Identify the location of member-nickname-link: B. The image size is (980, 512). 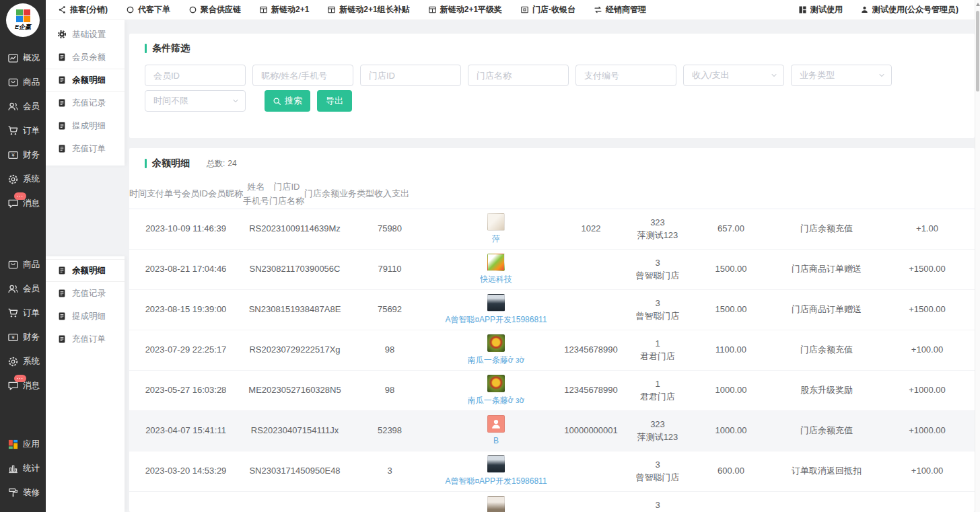
(496, 441).